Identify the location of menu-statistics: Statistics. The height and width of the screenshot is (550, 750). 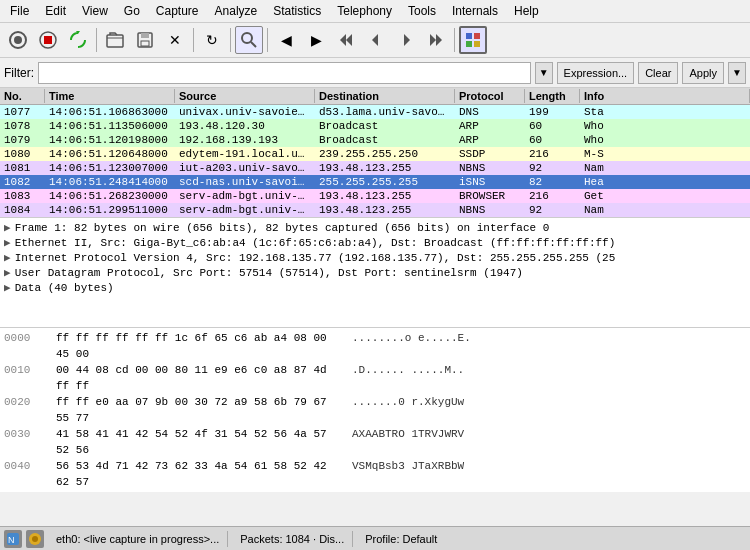
(297, 11).